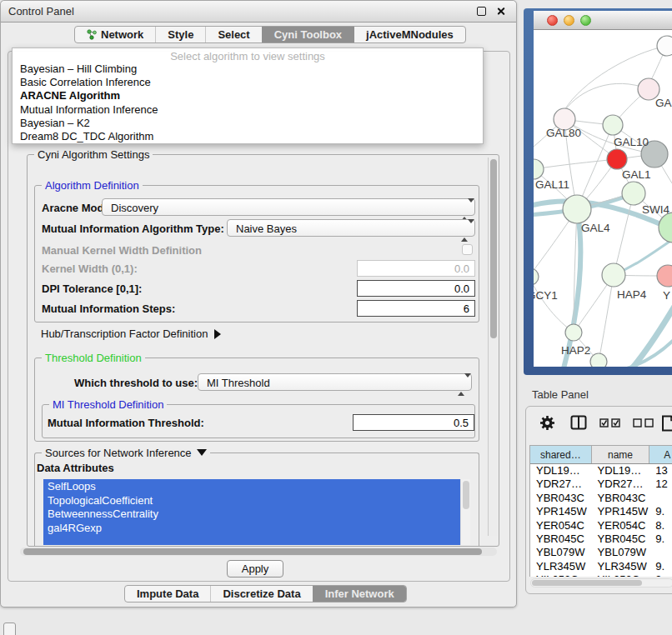  Describe the element at coordinates (115, 35) in the screenshot. I see `tab-network: Network` at that location.